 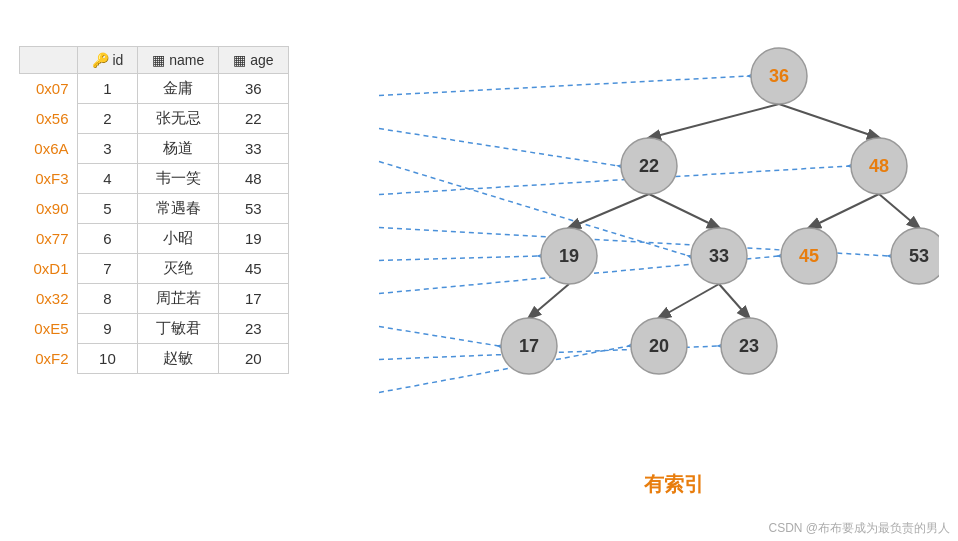 I want to click on svg-text: 19, so click(x=569, y=256).